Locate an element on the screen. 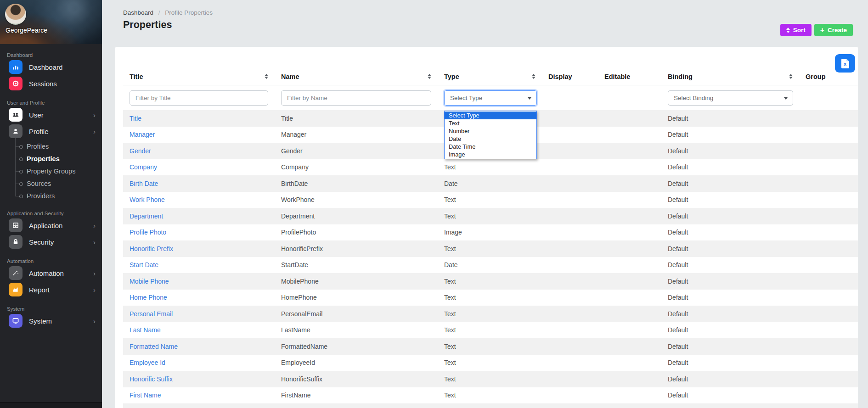 The height and width of the screenshot is (408, 868). table-row: Formatted Name FormattedName Text Defaul… is located at coordinates (490, 347).